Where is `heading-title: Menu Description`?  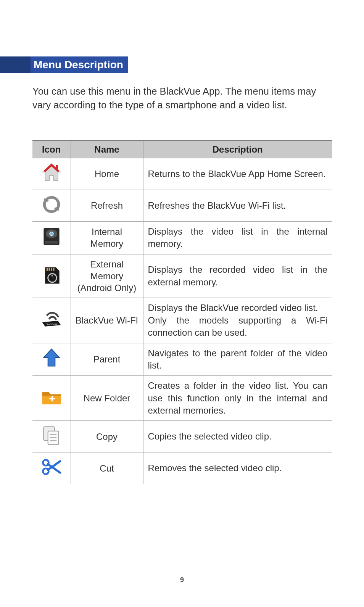
heading-title: Menu Description is located at coordinates (79, 65).